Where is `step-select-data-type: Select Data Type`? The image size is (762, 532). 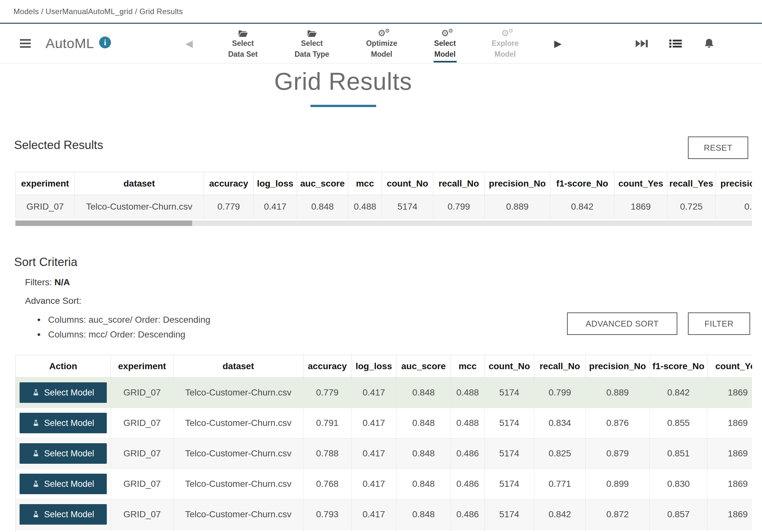 step-select-data-type: Select Data Type is located at coordinates (312, 43).